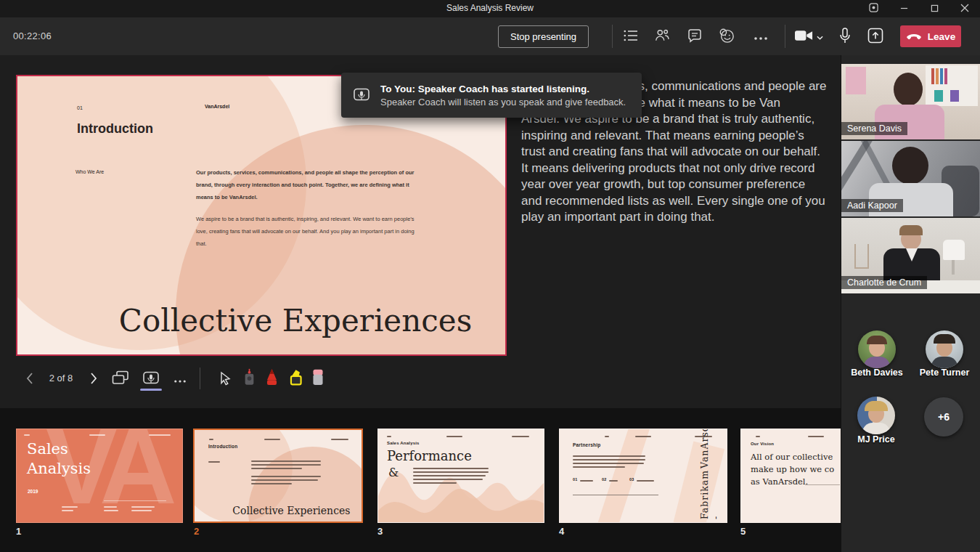  I want to click on notes-line: and recommended lists as well. Every sin…, so click(677, 202).